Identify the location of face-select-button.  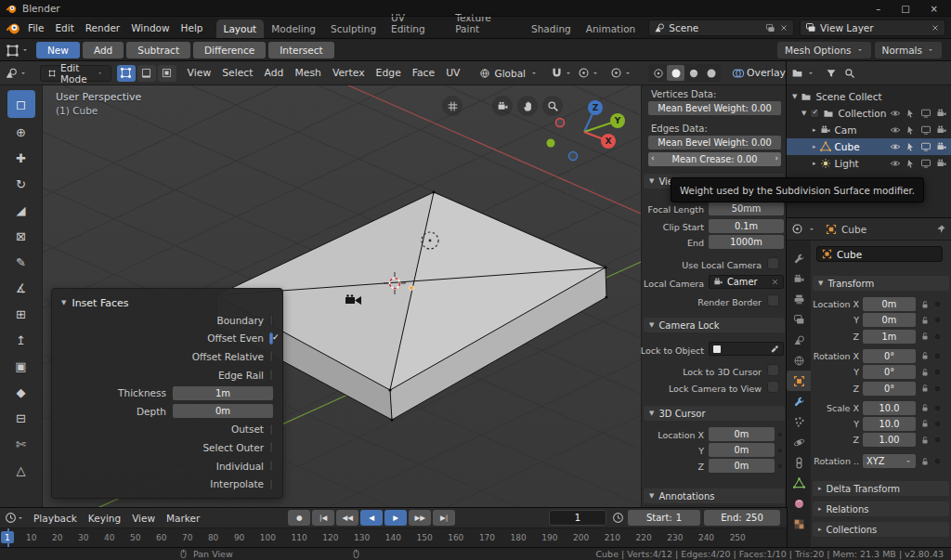
(167, 73).